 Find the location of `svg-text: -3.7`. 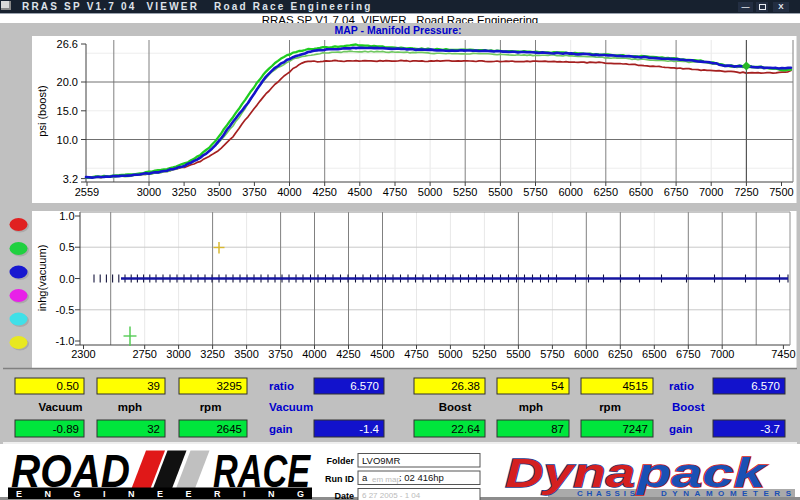

svg-text: -3.7 is located at coordinates (770, 429).